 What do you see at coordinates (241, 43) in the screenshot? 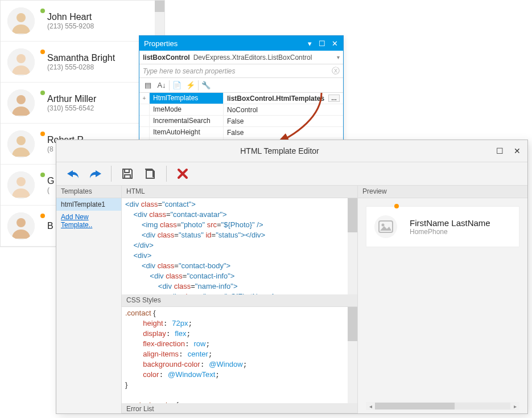
I see `properties-titlebar: Properties ▾ ☐ ✕` at bounding box center [241, 43].